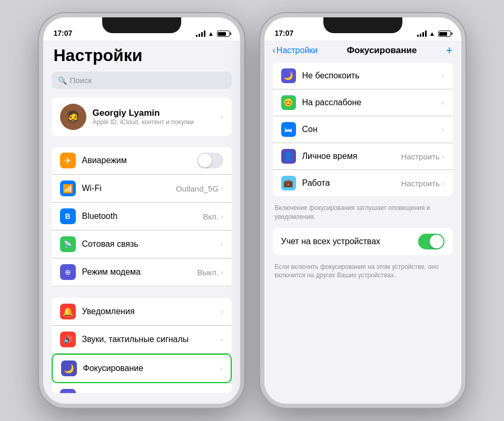 The image size is (504, 421). What do you see at coordinates (142, 217) in the screenshot?
I see `settings-group-1: ✈ Авиарежим 📶 Wi-Fi Outland_5G › B Bluet…` at bounding box center [142, 217].